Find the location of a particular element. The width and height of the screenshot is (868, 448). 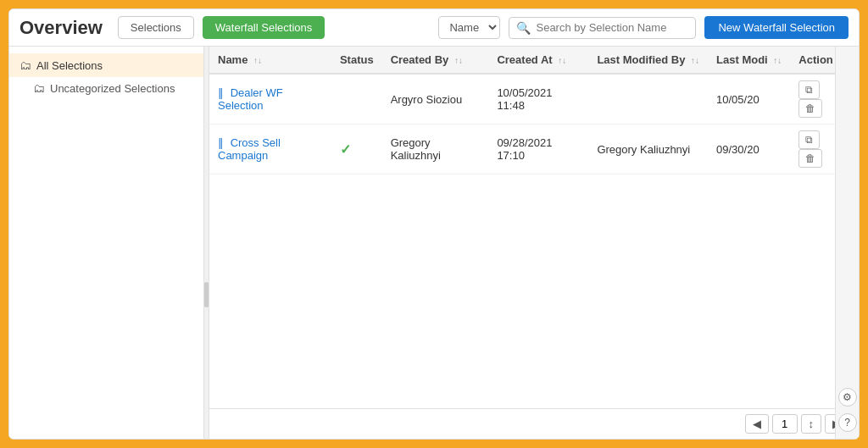

app-title: Overview is located at coordinates (61, 28).